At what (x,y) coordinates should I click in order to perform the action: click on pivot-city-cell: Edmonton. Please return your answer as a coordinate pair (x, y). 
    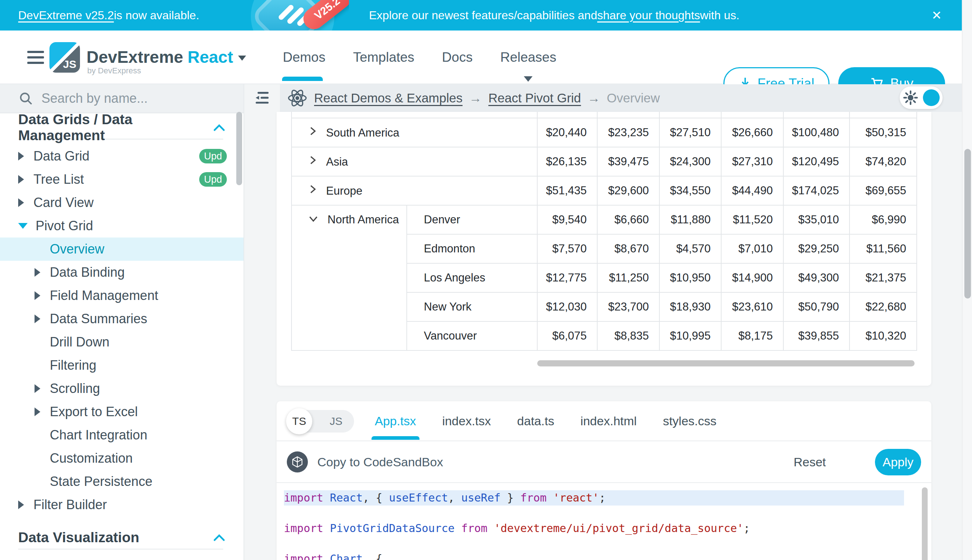
    Looking at the image, I should click on (472, 249).